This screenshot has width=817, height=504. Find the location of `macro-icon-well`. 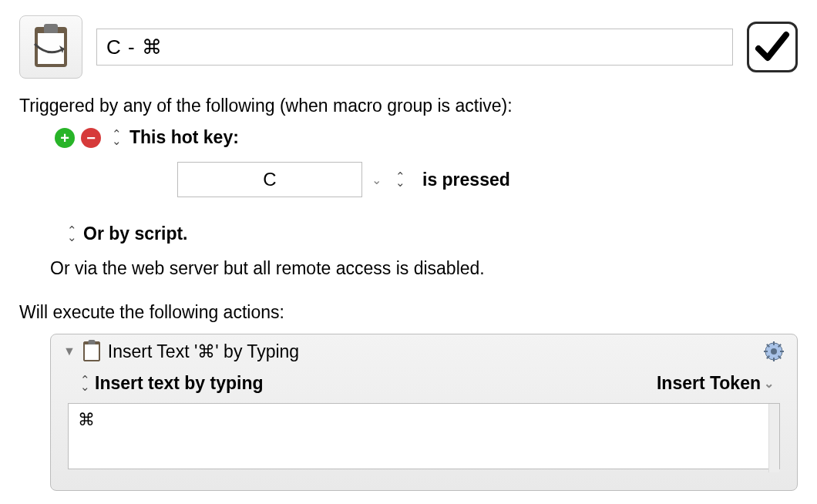

macro-icon-well is located at coordinates (51, 47).